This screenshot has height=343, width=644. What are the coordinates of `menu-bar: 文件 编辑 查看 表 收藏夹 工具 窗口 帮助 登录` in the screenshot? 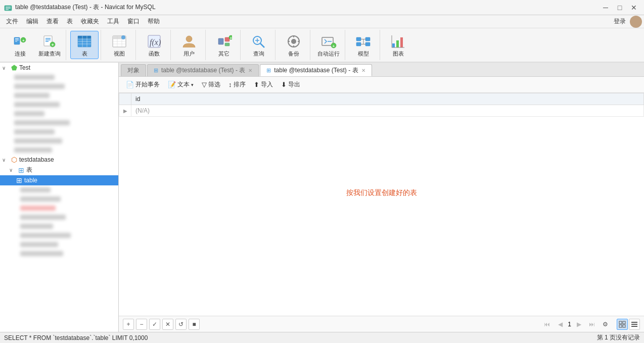 It's located at (322, 22).